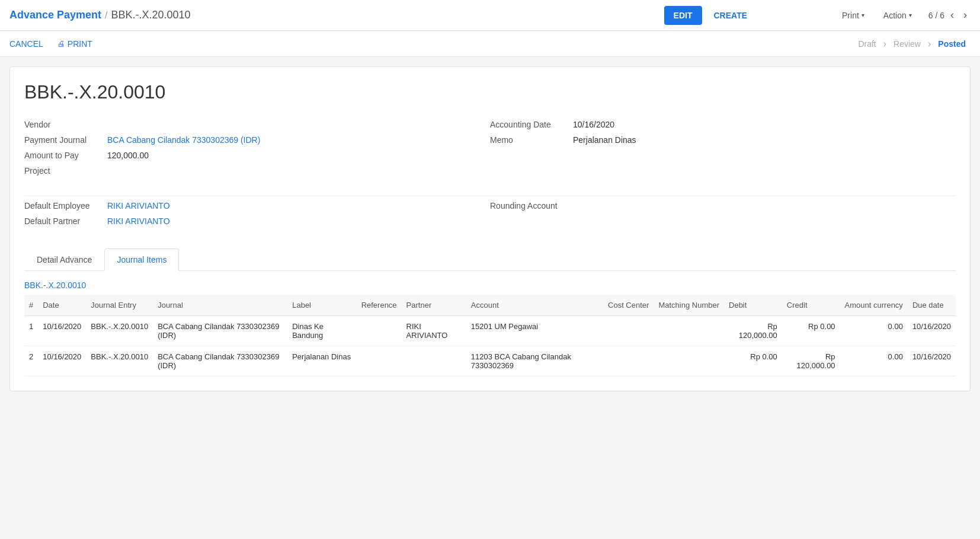  What do you see at coordinates (248, 171) in the screenshot?
I see `project-row: Project` at bounding box center [248, 171].